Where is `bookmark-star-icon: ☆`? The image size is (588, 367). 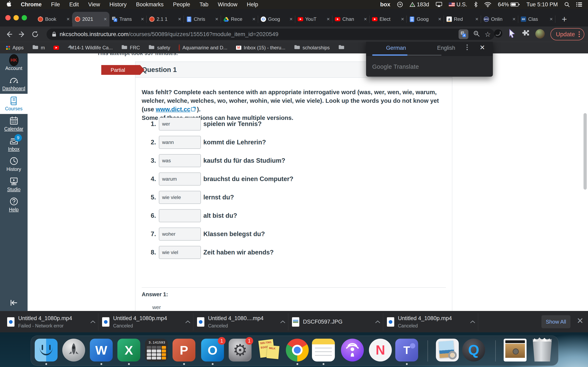
bookmark-star-icon: ☆ is located at coordinates (488, 34).